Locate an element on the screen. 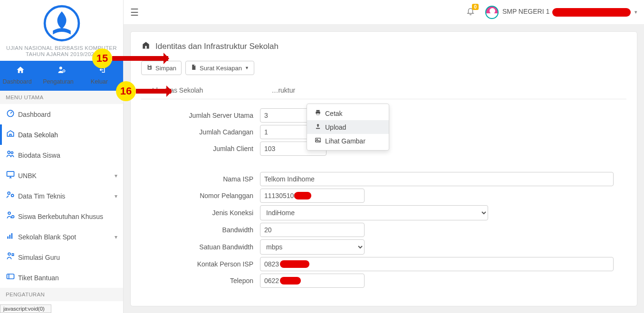  people-icon is located at coordinates (12, 155).